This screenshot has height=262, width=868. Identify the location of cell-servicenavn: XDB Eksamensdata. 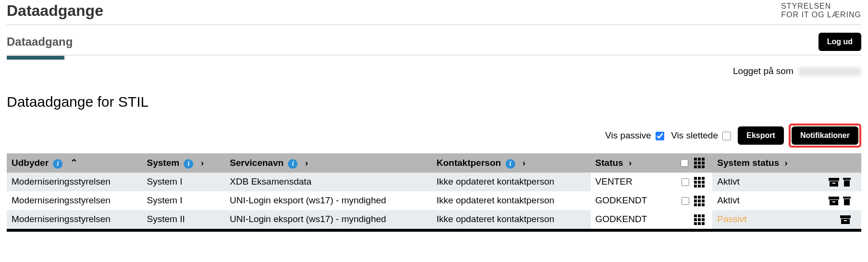
(328, 182).